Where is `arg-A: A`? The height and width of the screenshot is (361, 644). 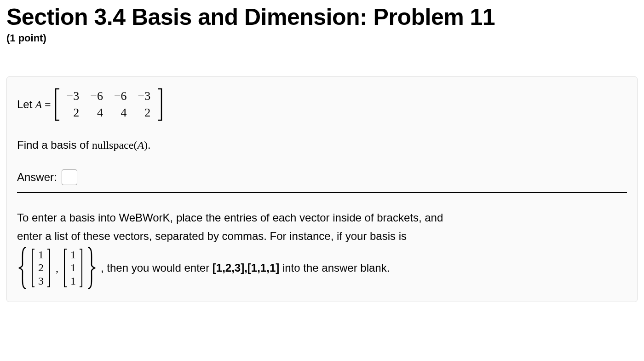 arg-A: A is located at coordinates (141, 145).